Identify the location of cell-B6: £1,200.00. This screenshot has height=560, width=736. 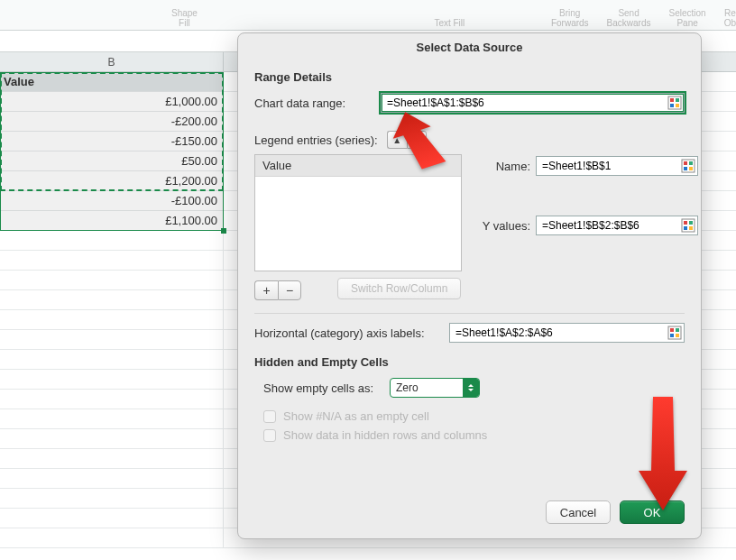
(112, 180).